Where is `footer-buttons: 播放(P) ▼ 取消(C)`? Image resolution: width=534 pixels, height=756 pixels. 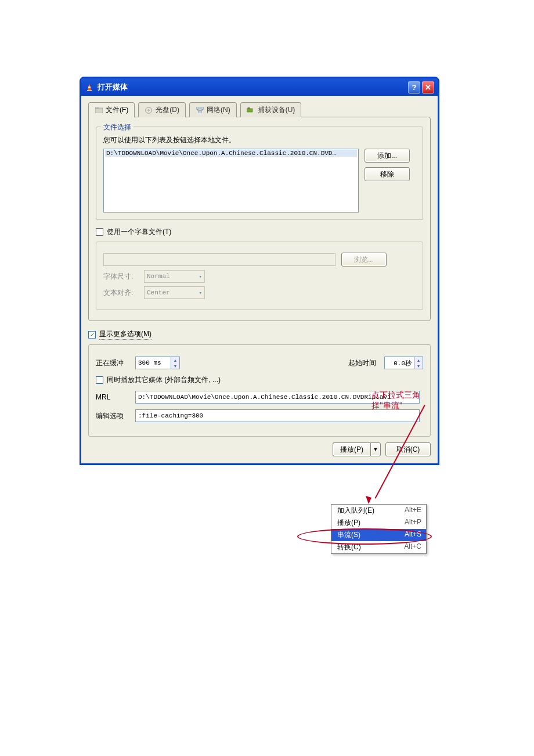
footer-buttons: 播放(P) ▼ 取消(C) is located at coordinates (259, 449).